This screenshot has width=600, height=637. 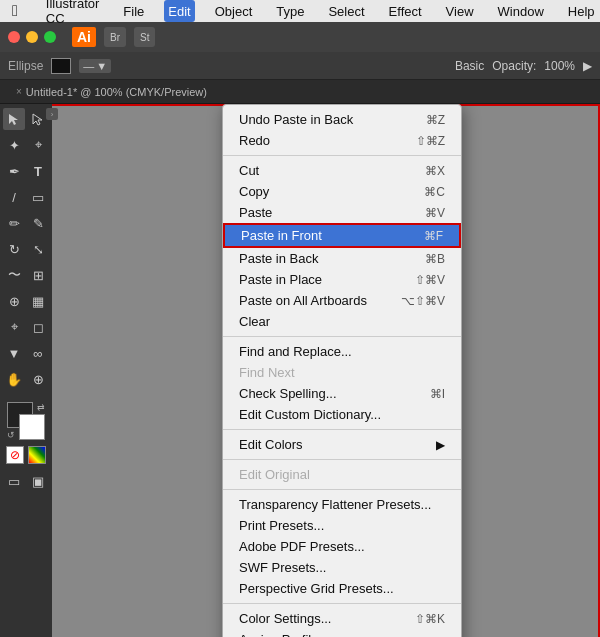 What do you see at coordinates (38, 275) in the screenshot?
I see `free-transform-button: ⊞` at bounding box center [38, 275].